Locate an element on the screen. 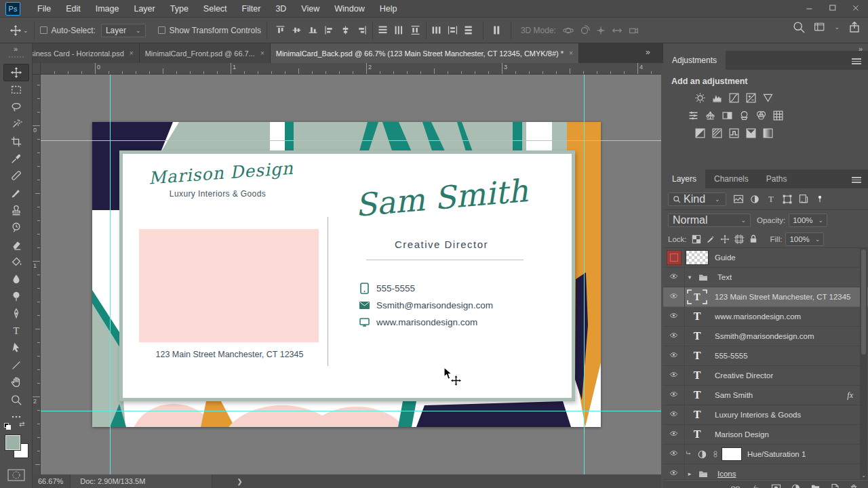 The height and width of the screenshot is (488, 868). color-balance-icon is located at coordinates (711, 115).